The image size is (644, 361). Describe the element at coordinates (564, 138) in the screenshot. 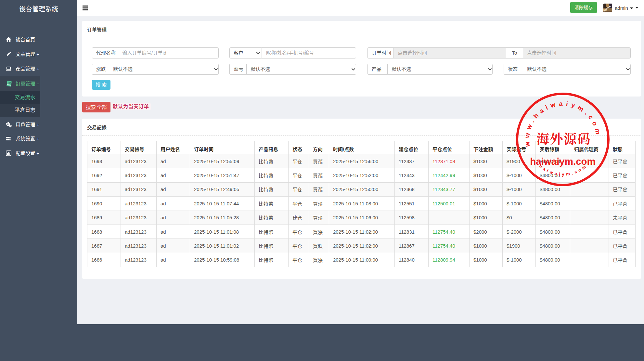

I see `svg-text: 海外源码` at that location.